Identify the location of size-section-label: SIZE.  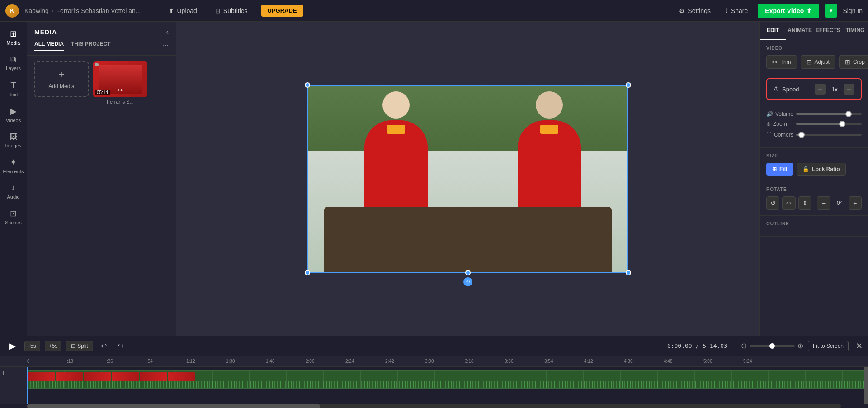
(814, 156).